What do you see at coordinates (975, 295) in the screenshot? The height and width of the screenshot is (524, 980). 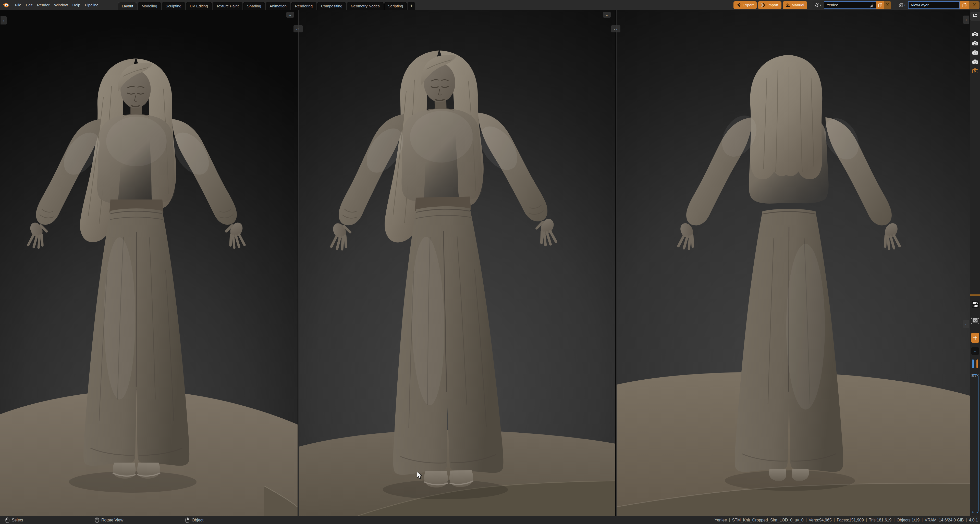 I see `rail-divider` at bounding box center [975, 295].